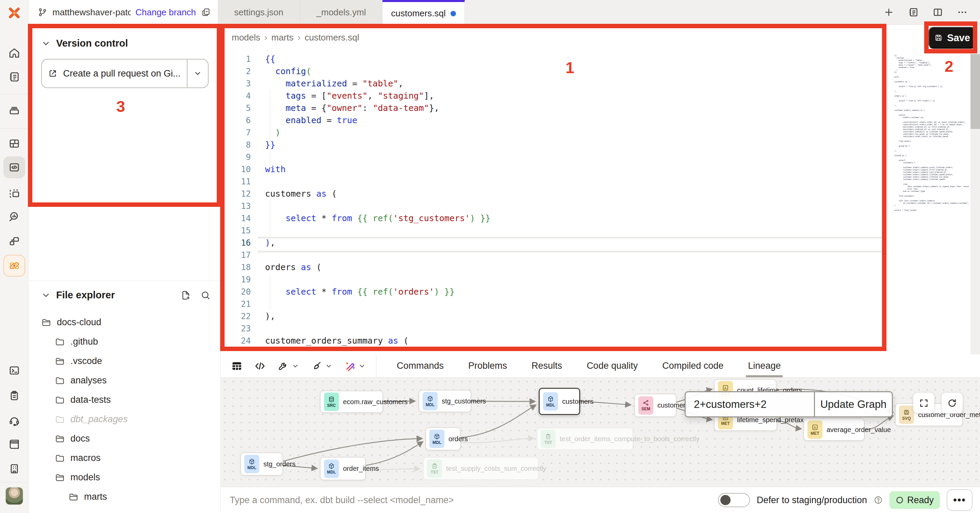 The height and width of the screenshot is (513, 980). I want to click on breadcrumb-item: models, so click(246, 38).